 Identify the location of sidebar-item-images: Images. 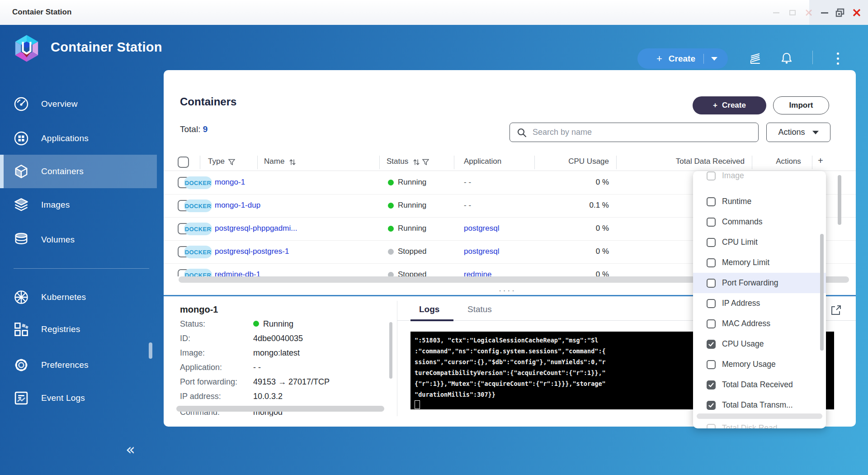
(79, 205).